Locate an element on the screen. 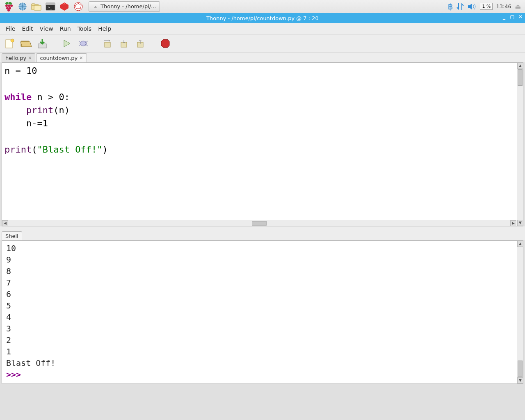 The width and height of the screenshot is (525, 420). editor-hscrollbar: ◀ ▶ is located at coordinates (259, 223).